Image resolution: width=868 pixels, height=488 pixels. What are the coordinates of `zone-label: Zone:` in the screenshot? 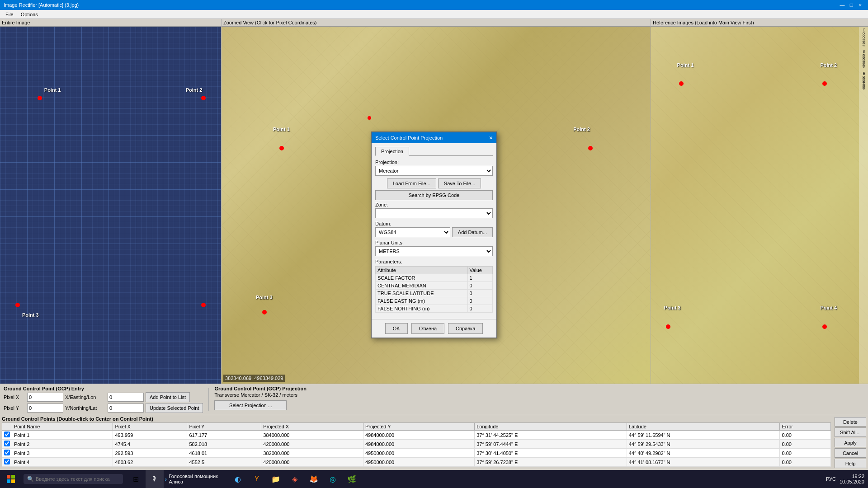 It's located at (434, 205).